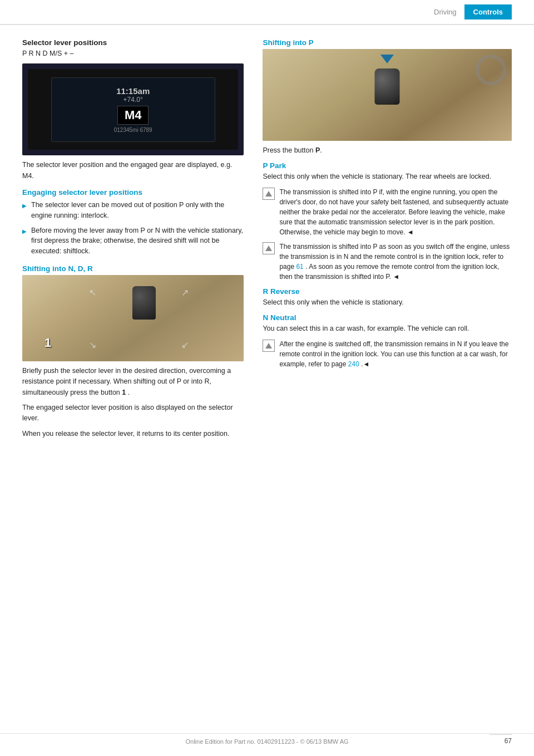 The image size is (534, 756). What do you see at coordinates (133, 170) in the screenshot?
I see `selector-lever-body: The selector lever position and the enga…` at bounding box center [133, 170].